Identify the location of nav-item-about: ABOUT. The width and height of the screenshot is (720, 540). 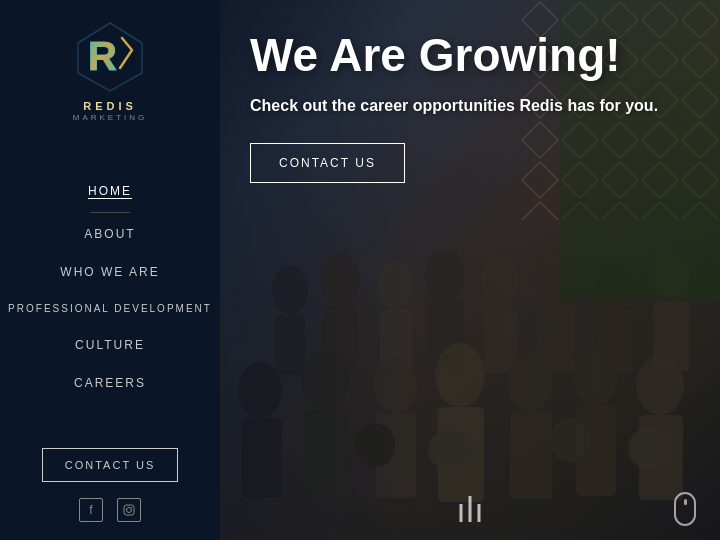
(110, 234).